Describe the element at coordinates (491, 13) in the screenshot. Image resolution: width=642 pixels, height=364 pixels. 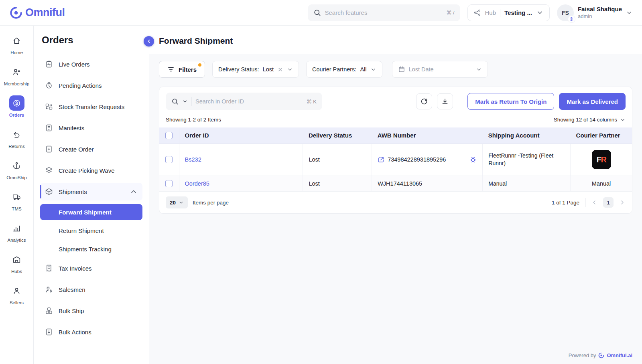
I see `hub-label: Hub` at that location.